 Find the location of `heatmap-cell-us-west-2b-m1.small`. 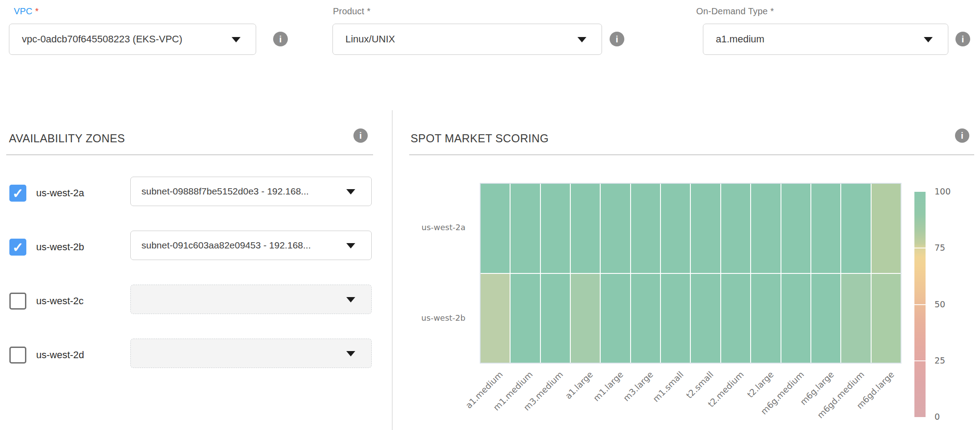

heatmap-cell-us-west-2b-m1.small is located at coordinates (676, 318).